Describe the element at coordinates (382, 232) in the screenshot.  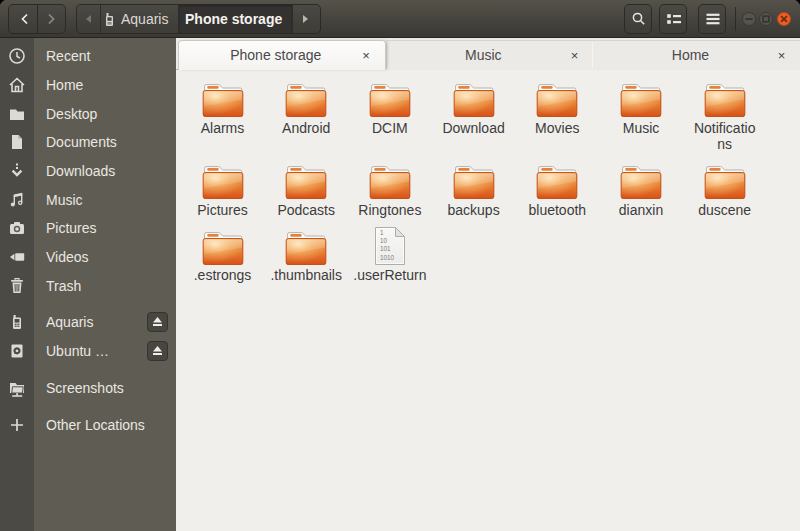
I see `svg-text: 1` at that location.